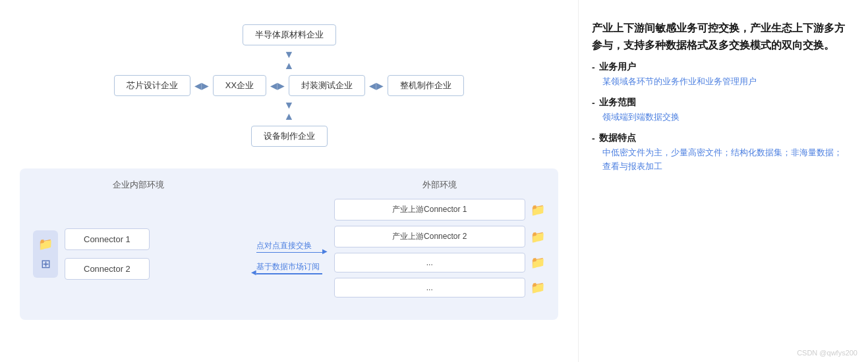  I want to click on direct-label: 点对点直接交换, so click(284, 246).